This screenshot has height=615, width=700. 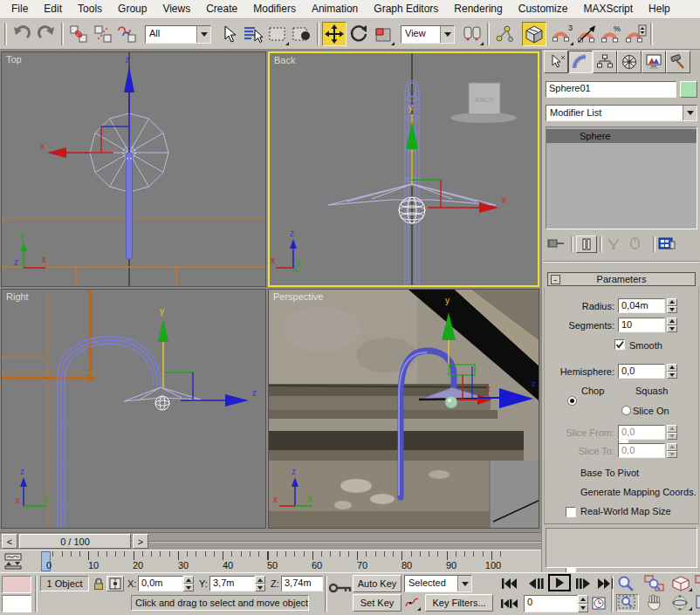 What do you see at coordinates (161, 584) in the screenshot?
I see `x-coordinate-field: 0,0m` at bounding box center [161, 584].